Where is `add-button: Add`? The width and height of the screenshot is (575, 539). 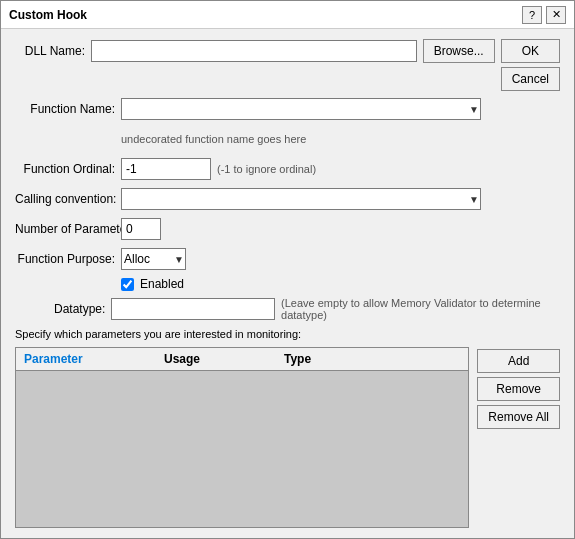 add-button: Add is located at coordinates (518, 361).